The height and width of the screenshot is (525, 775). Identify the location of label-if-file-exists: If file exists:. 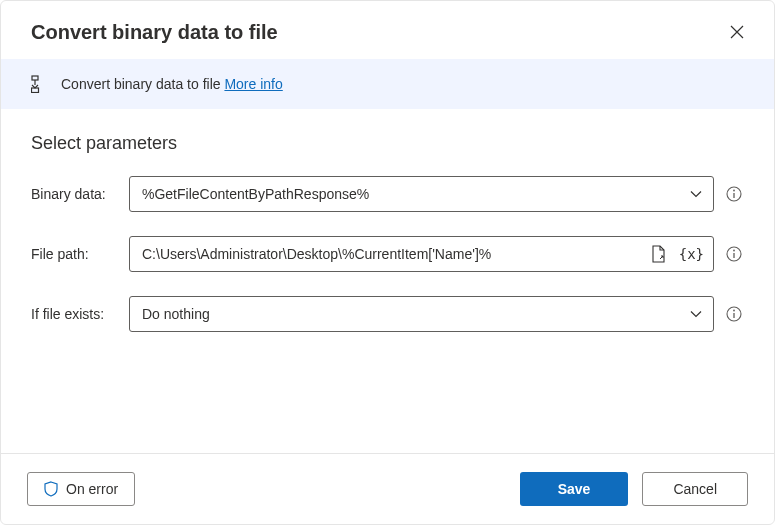
(75, 314).